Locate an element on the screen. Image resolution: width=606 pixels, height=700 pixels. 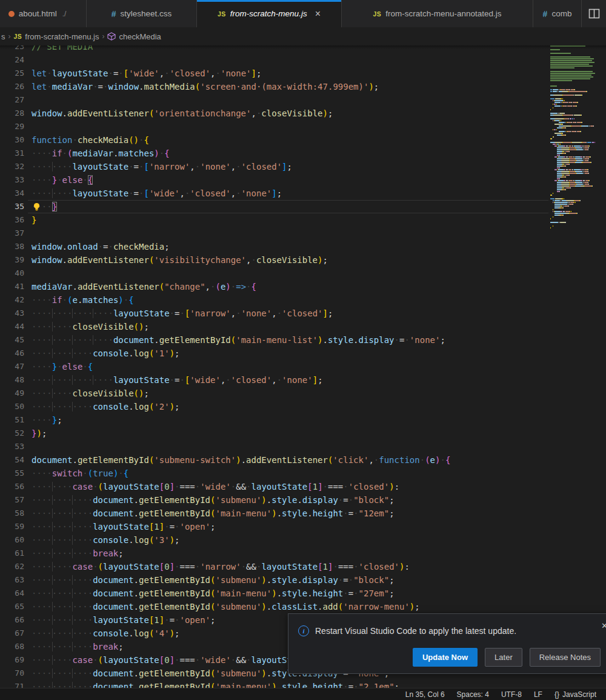
code-line-56: 56········case·(layoutState[0]·===·'wide… is located at coordinates (274, 487).